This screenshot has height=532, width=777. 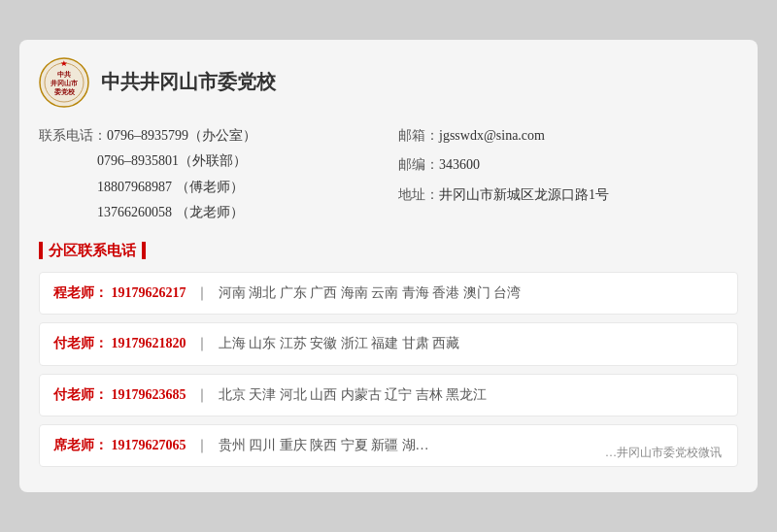 I want to click on phone-row-4: 13766260058 （龙老师）, so click(x=209, y=214).